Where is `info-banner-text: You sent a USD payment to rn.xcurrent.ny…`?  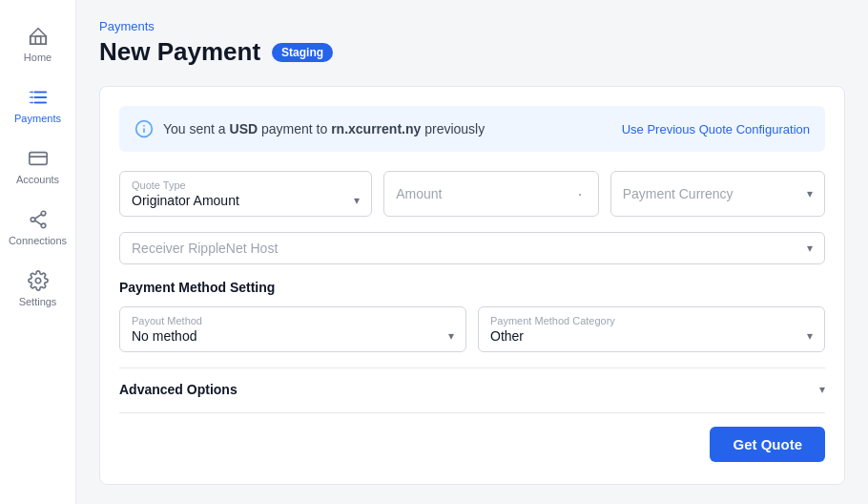
info-banner-text: You sent a USD payment to rn.xcurrent.ny… is located at coordinates (324, 129).